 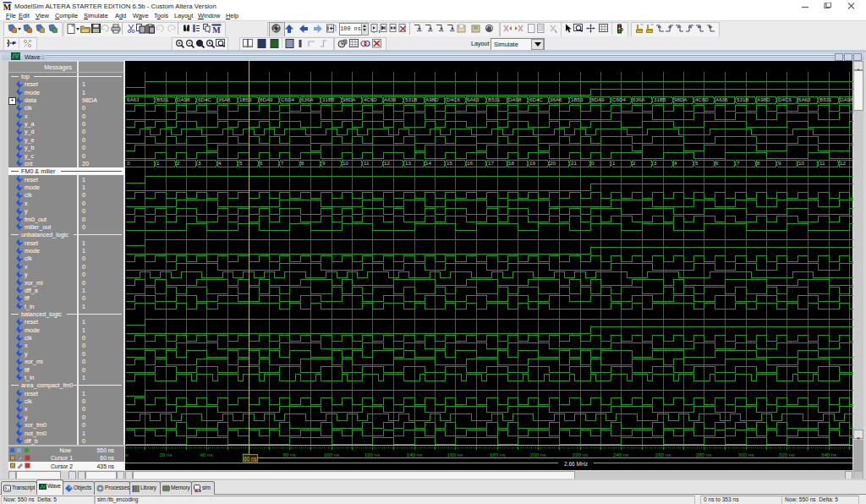 I want to click on svg-text: 300 ns, so click(x=746, y=455).